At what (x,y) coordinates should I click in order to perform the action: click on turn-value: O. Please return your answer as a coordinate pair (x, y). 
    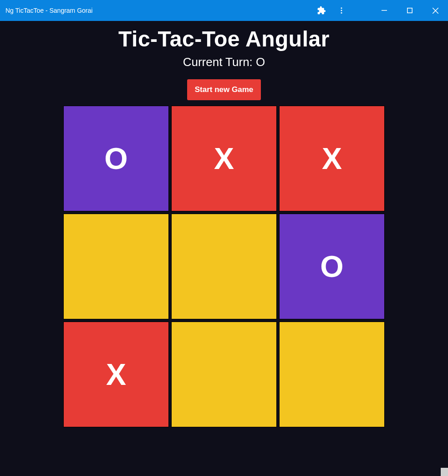
    Looking at the image, I should click on (260, 62).